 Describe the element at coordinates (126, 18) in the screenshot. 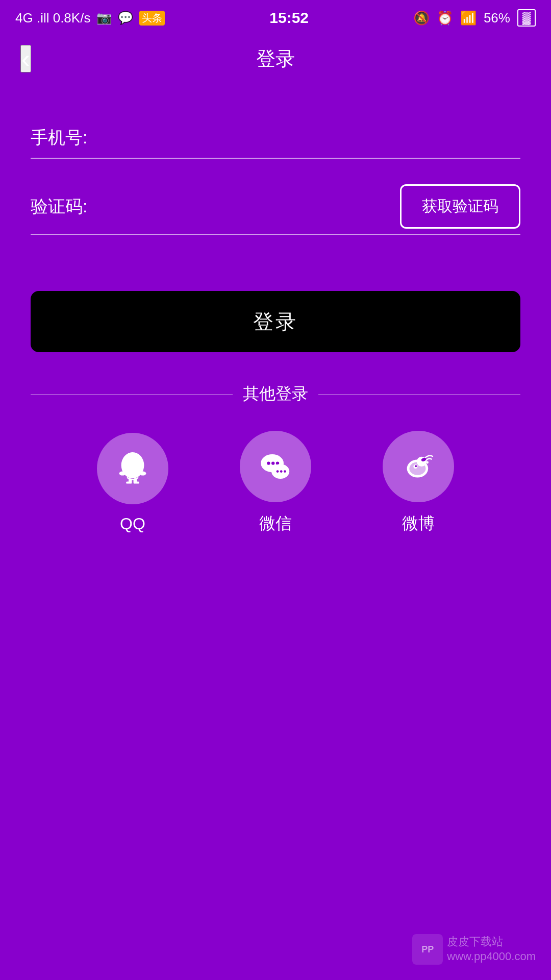

I see `message-icon: 💬` at that location.